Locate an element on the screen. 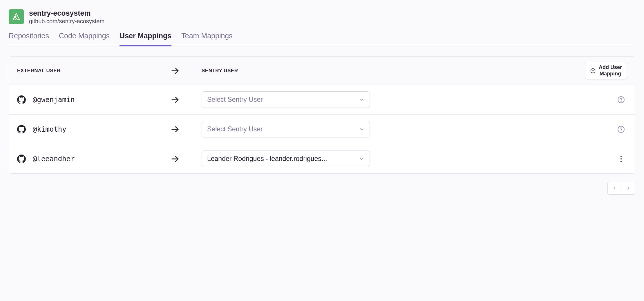 The height and width of the screenshot is (301, 644). panel-header: EXTERNAL USER SENTRY USER Add UserMappin… is located at coordinates (322, 71).